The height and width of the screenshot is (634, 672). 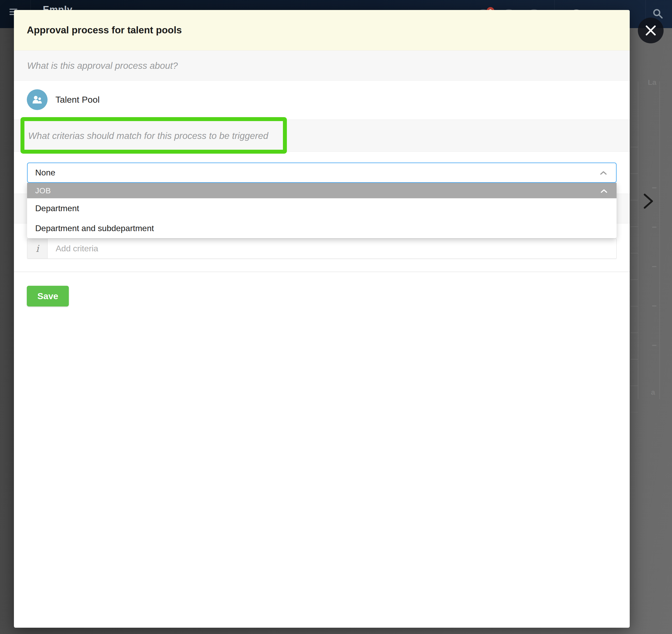 I want to click on dropdown-option-department: Department, so click(x=322, y=208).